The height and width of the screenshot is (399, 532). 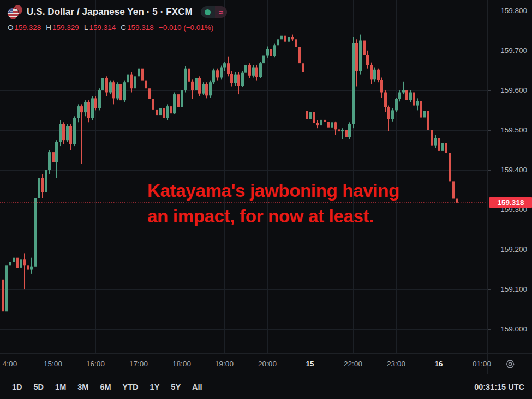 What do you see at coordinates (511, 203) in the screenshot?
I see `last-price-tag: 159.318` at bounding box center [511, 203].